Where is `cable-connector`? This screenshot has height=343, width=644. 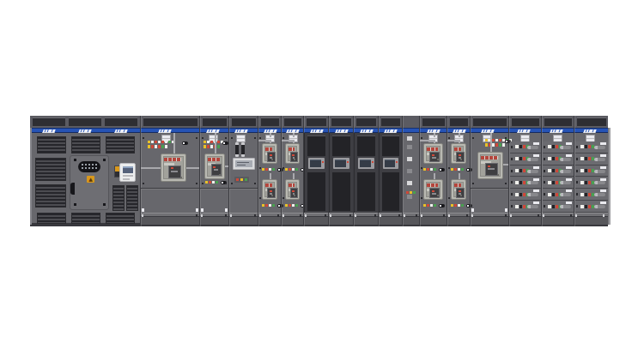 cable-connector is located at coordinates (89, 166).